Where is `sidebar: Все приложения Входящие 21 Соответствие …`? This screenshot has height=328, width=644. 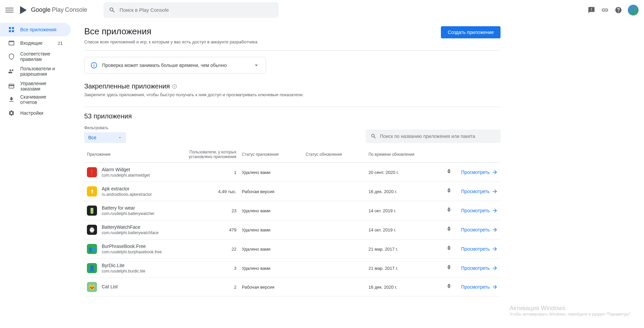
sidebar: Все приложения Входящие 21 Соответствие … is located at coordinates (37, 163).